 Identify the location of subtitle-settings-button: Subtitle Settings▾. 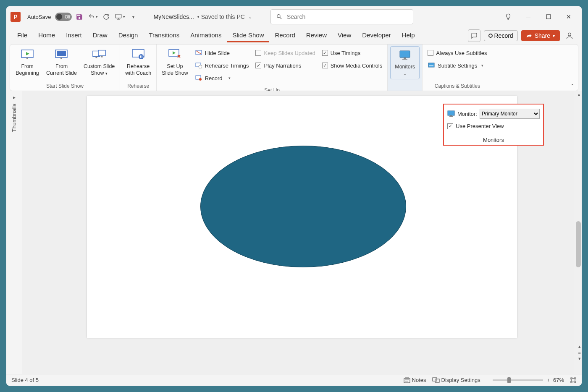
(457, 65).